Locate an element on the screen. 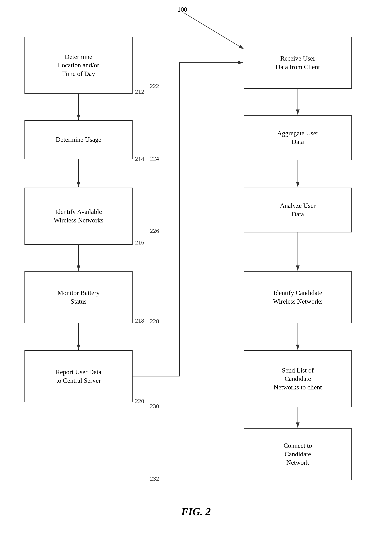 The height and width of the screenshot is (534, 392). label-232: 232 is located at coordinates (154, 479).